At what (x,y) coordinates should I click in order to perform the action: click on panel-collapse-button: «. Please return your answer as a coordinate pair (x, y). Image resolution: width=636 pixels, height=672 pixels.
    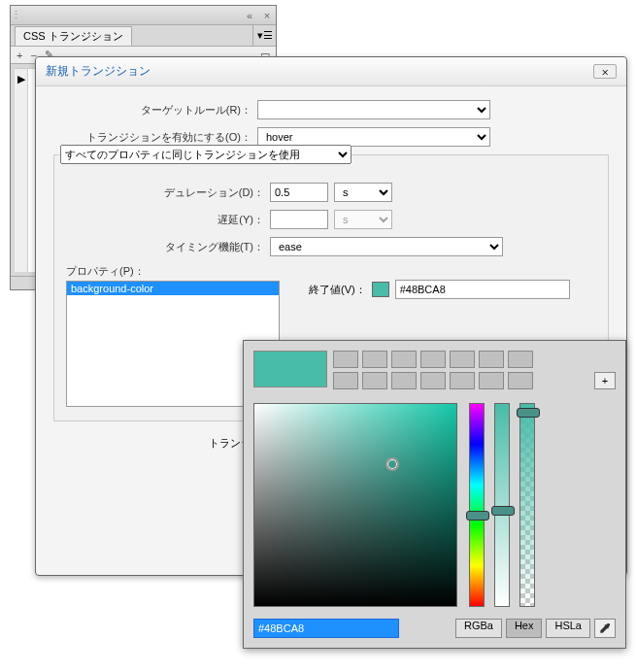
    Looking at the image, I should click on (250, 16).